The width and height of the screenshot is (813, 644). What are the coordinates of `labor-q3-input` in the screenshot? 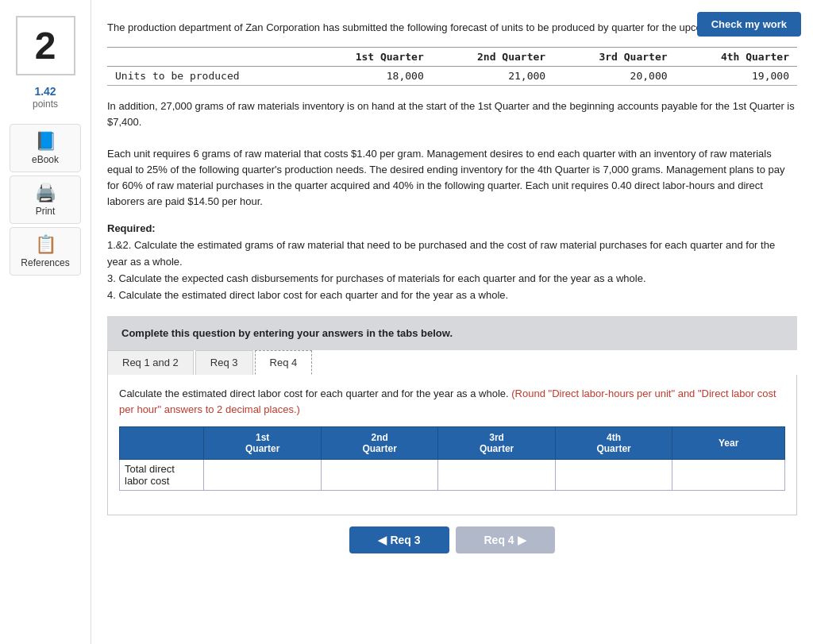 It's located at (496, 475).